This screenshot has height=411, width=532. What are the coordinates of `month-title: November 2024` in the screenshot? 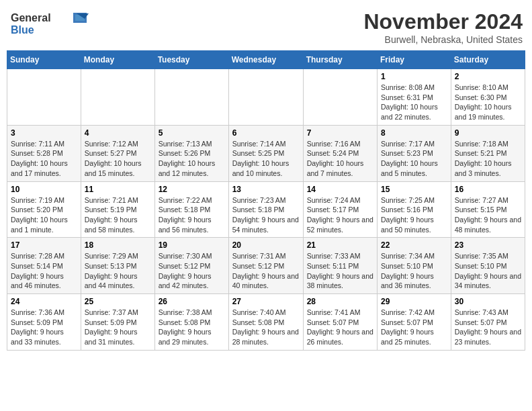 It's located at (443, 21).